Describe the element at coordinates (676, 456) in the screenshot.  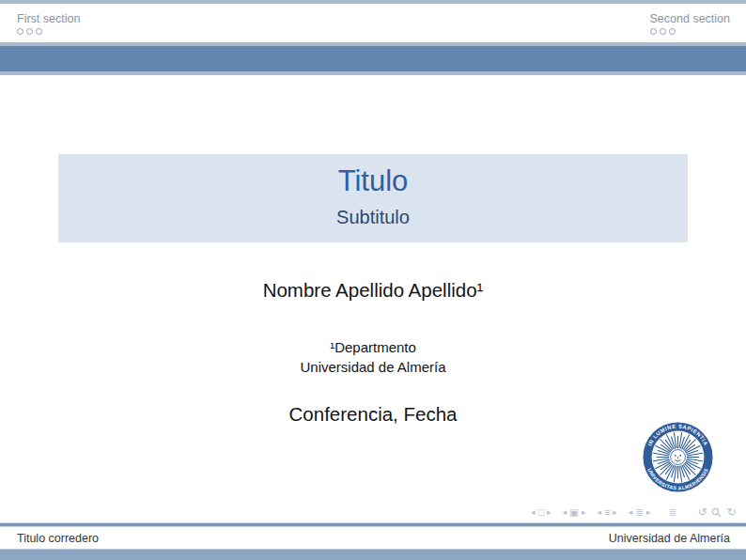
I see `sun-eye-left` at that location.